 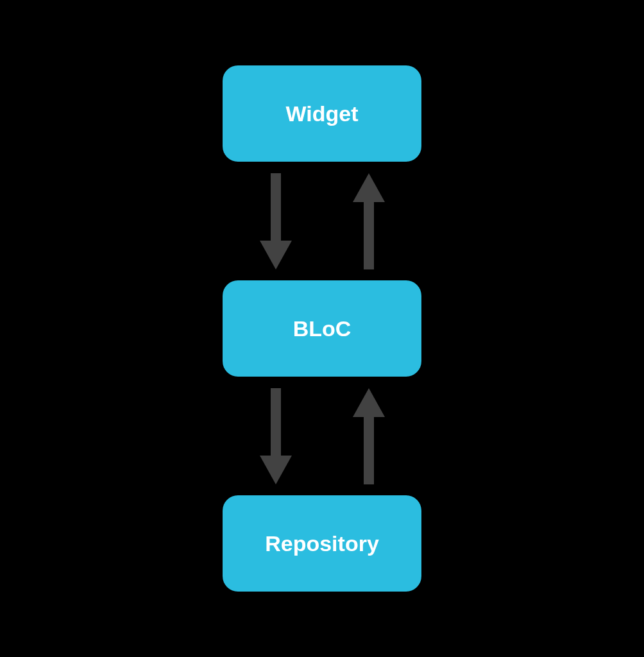 I want to click on widget-node: Widget, so click(x=322, y=114).